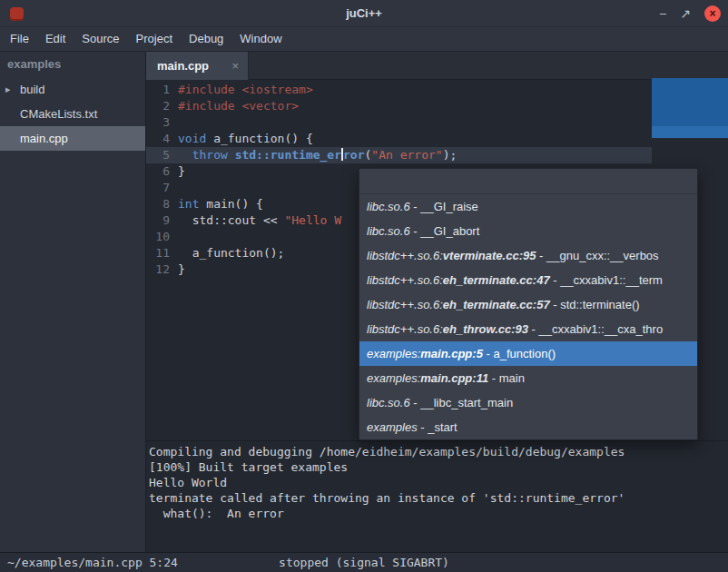  I want to click on code-text: void a_function() {, so click(245, 139).